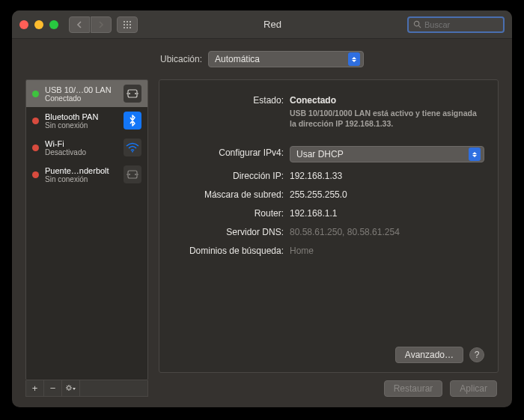  I want to click on mask-label: Máscara de subred:, so click(231, 194).